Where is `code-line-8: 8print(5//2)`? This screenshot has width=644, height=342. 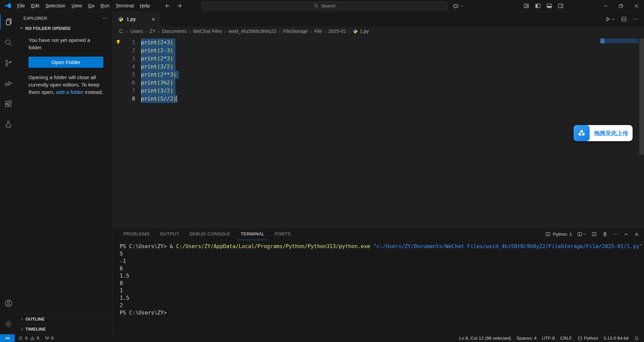
code-line-8: 8print(5//2) is located at coordinates (378, 99).